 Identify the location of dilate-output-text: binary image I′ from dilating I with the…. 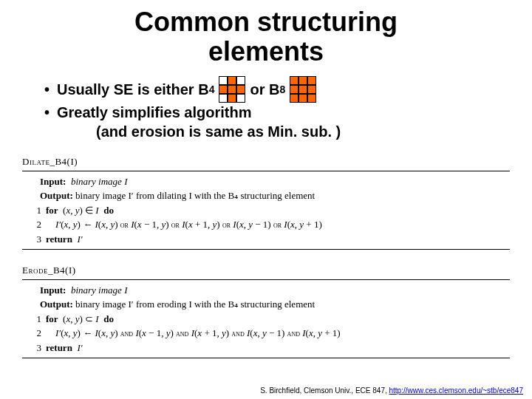
(195, 195).